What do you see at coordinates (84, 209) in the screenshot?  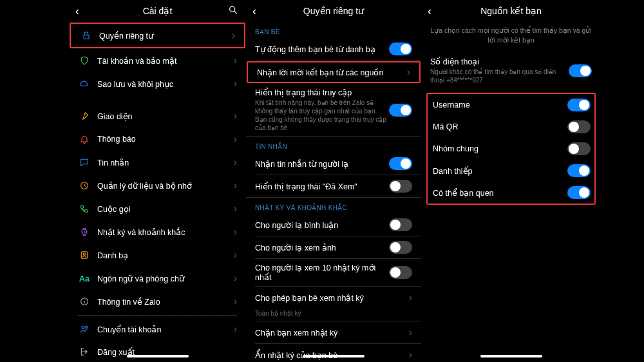 I see `phone-icon` at bounding box center [84, 209].